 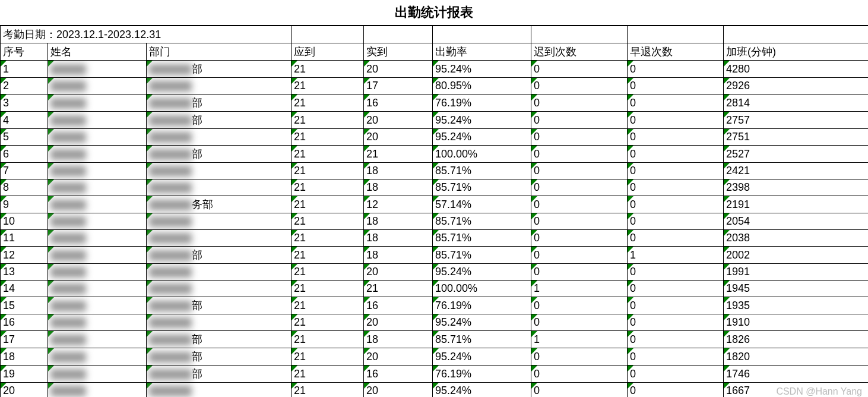 What do you see at coordinates (435, 69) in the screenshot?
I see `table-row: 1xxxxxxxxxxxxxx部212095.24%004280` at bounding box center [435, 69].